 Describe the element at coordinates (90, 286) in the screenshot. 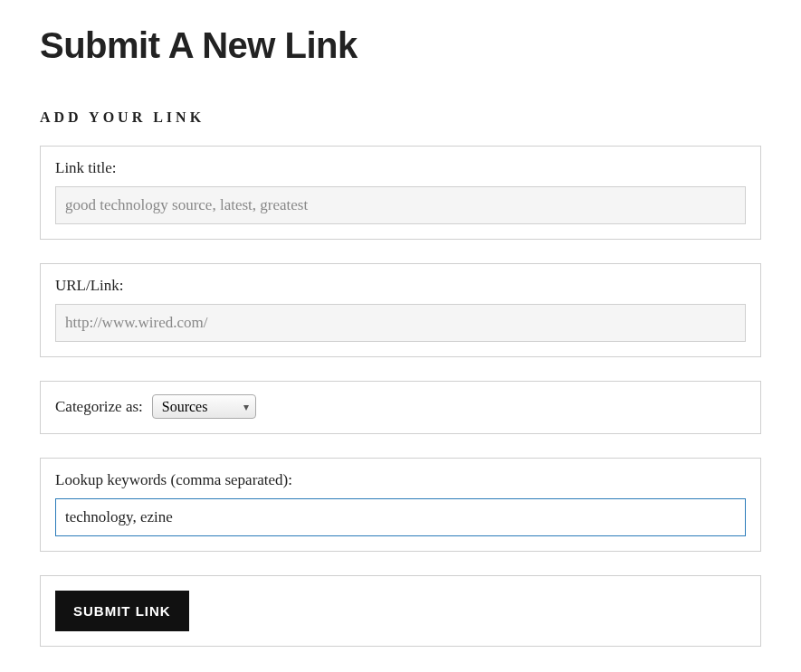

I see `url-label: URL/Link:` at that location.